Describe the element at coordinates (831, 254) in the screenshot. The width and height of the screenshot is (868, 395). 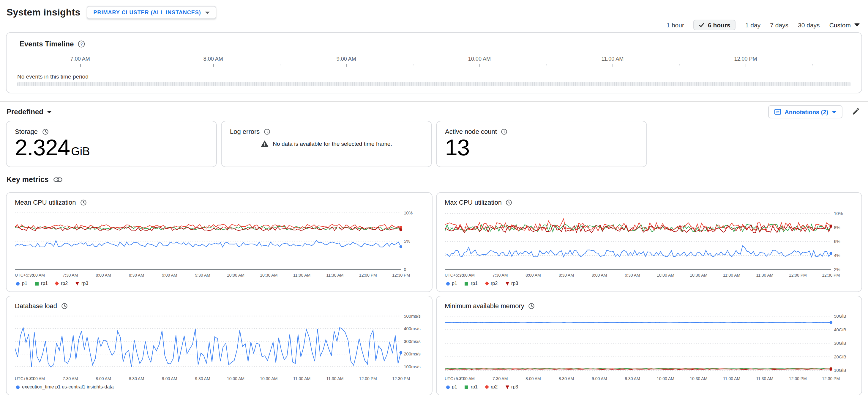
I see `series-endpoint-dot` at that location.